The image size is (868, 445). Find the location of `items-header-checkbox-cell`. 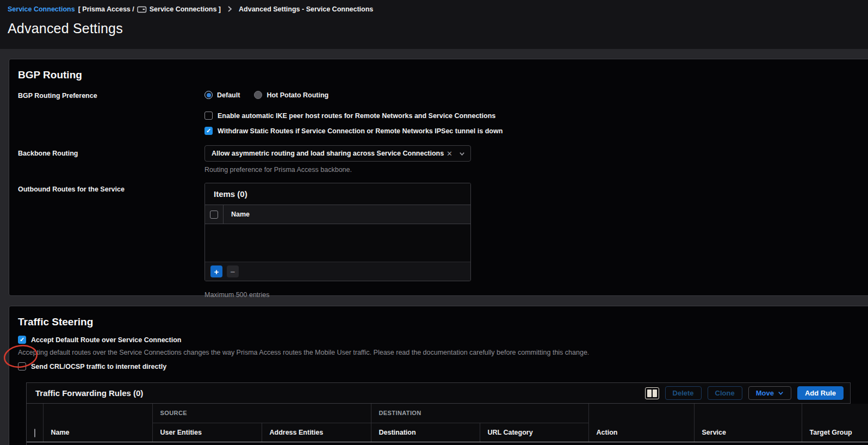

items-header-checkbox-cell is located at coordinates (214, 214).